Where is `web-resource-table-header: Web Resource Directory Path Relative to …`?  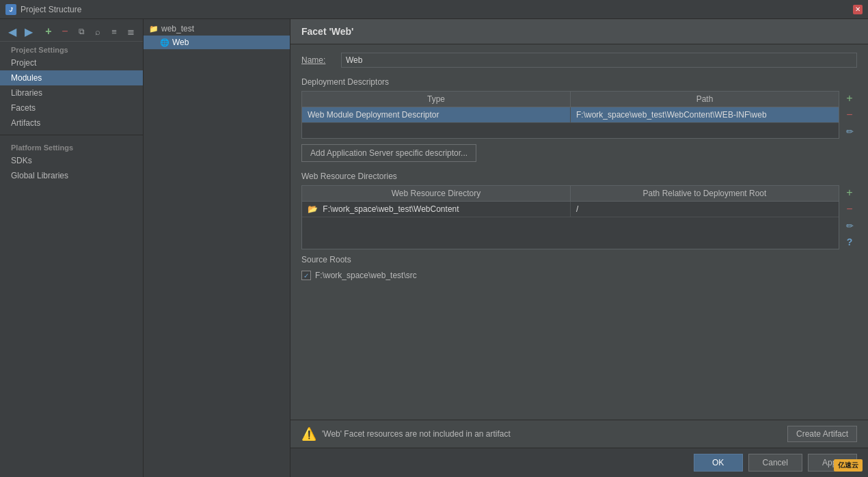 web-resource-table-header: Web Resource Directory Path Relative to … is located at coordinates (570, 194).